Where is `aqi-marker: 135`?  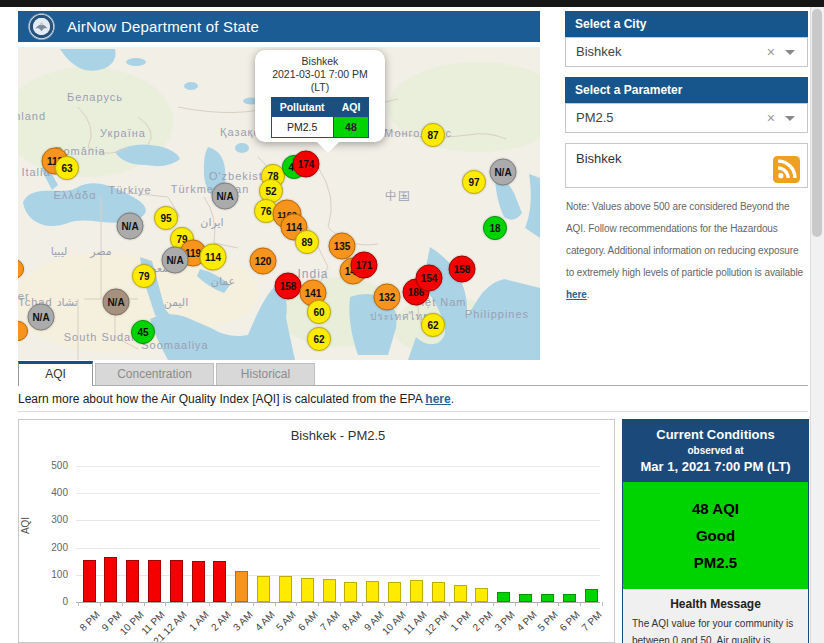 aqi-marker: 135 is located at coordinates (342, 246).